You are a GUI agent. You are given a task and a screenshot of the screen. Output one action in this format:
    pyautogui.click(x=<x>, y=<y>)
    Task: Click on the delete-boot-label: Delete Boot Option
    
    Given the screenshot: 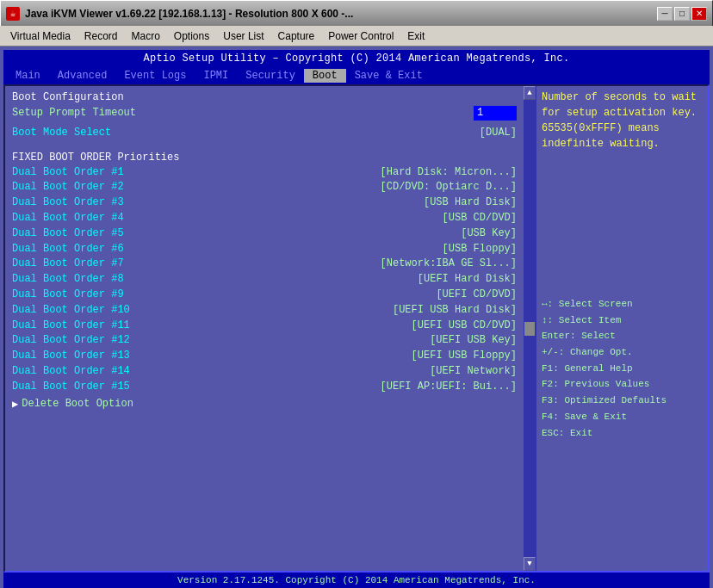 What is the action you would take?
    pyautogui.click(x=78, y=404)
    